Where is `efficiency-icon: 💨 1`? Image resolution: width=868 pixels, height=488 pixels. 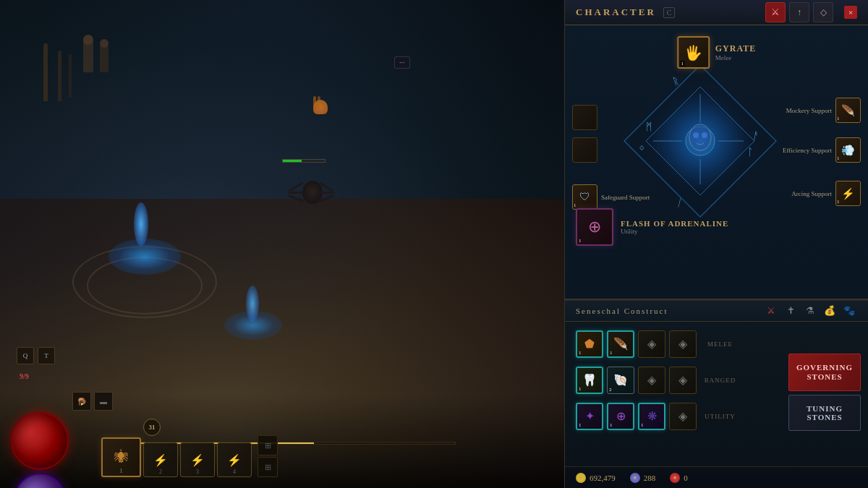 efficiency-icon: 💨 1 is located at coordinates (848, 150).